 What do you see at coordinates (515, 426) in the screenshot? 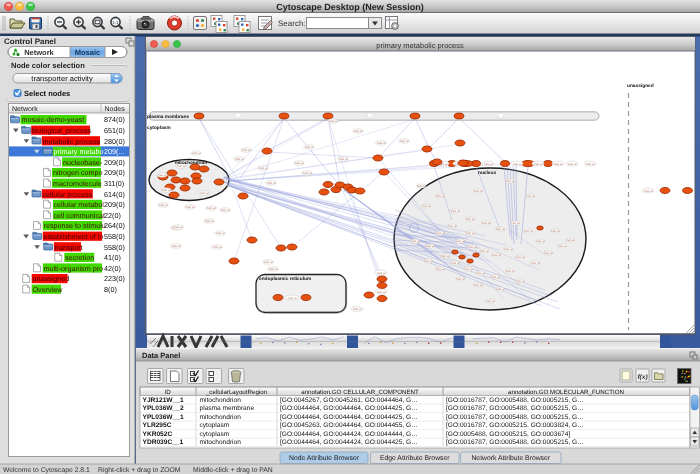
I see `svg-text:[GO:0016787, GO:0005215, GO:00: [GO:0016787, GO:0005215, GO:0003824, G…` at bounding box center [515, 426].